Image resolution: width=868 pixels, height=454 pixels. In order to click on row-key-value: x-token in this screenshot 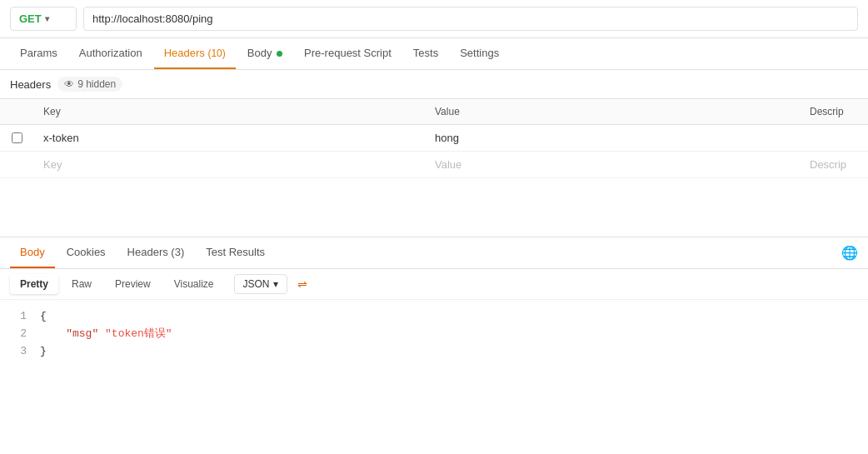, I will do `click(62, 138)`.